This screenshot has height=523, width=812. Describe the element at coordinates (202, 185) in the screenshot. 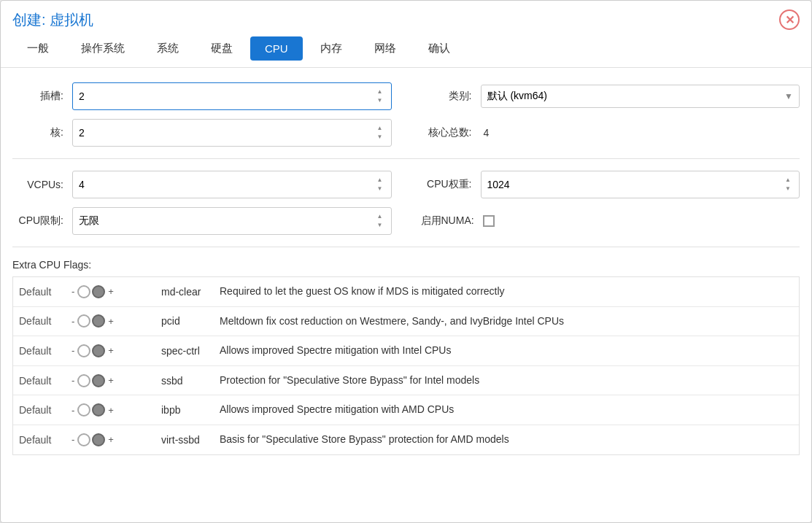

I see `vcpus-row: VCPUs: ▲ ▼` at that location.